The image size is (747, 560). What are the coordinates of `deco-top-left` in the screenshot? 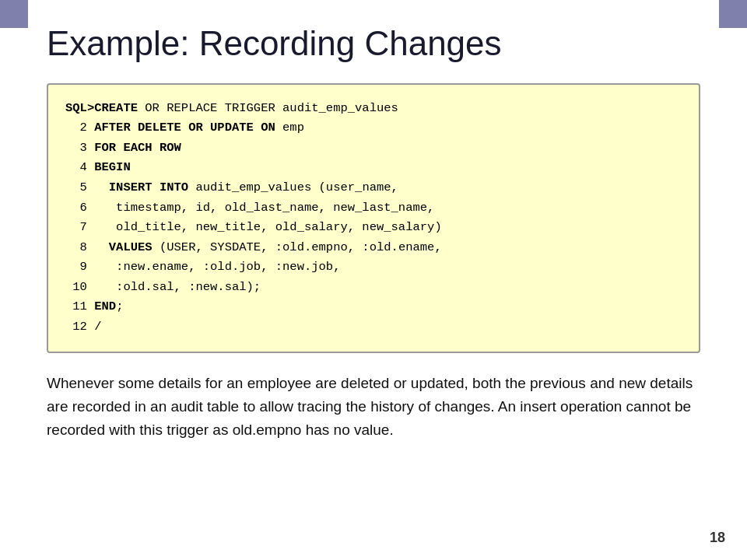 It's located at (14, 14).